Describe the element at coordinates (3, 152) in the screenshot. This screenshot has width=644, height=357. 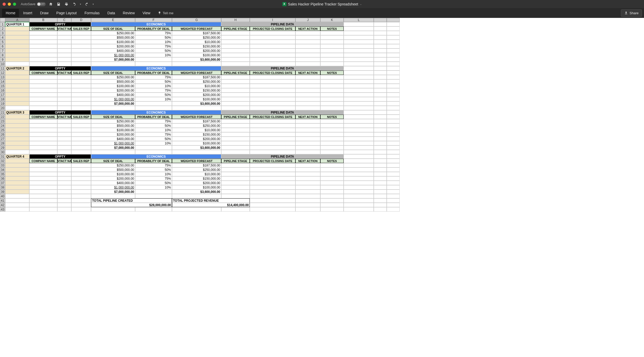
I see `row-header-30: 30` at that location.